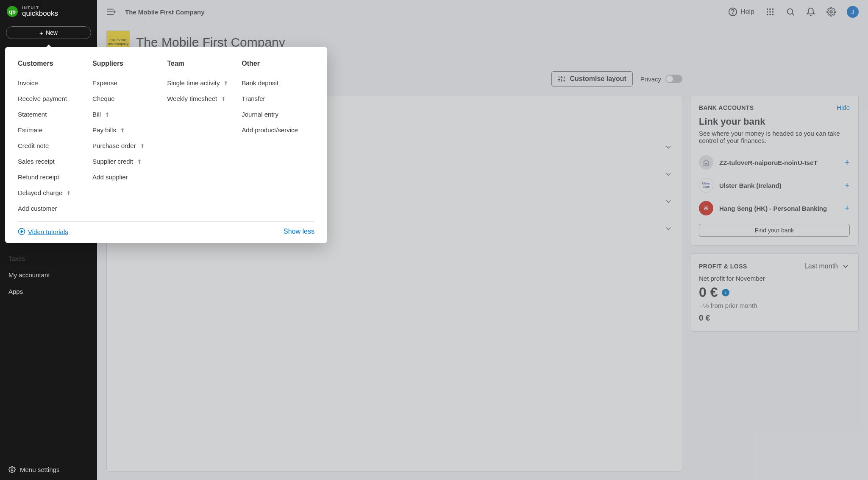 The width and height of the screenshot is (868, 480). Describe the element at coordinates (270, 130) in the screenshot. I see `menu-item-label: Add product/service` at that location.